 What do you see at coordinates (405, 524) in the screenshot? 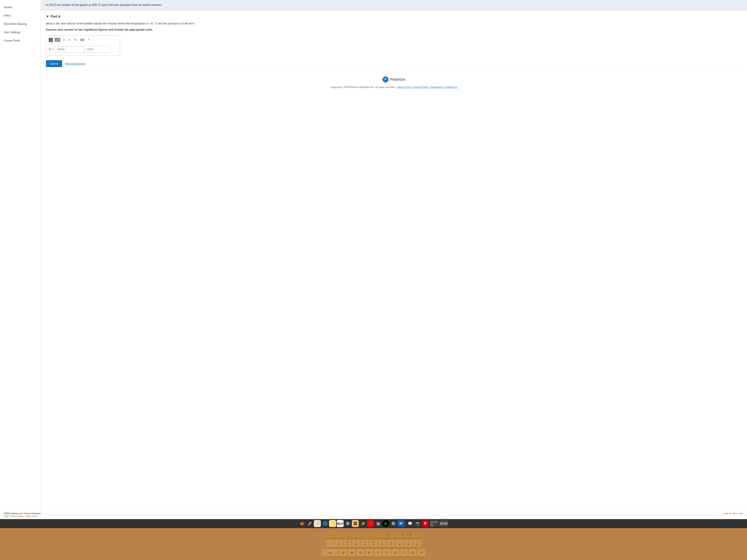
I see `dock-separator` at bounding box center [405, 524].